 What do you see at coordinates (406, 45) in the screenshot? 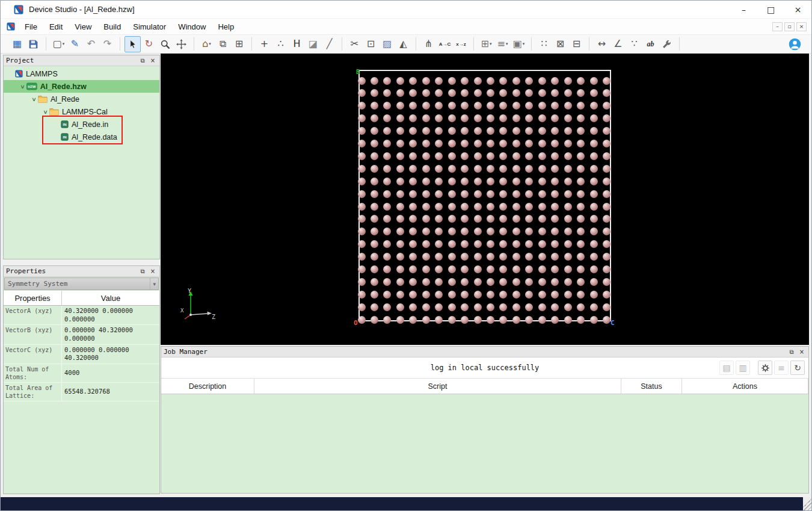
I see `toolbar: ▦▢▾✎↶↷↻⌂▾⧉⊞+∴H◪╱✂⊡▨◭⋔A→Cx→z⊞▾≡▾▣▾∷⊠⊟↔∠∵a…` at bounding box center [406, 45].